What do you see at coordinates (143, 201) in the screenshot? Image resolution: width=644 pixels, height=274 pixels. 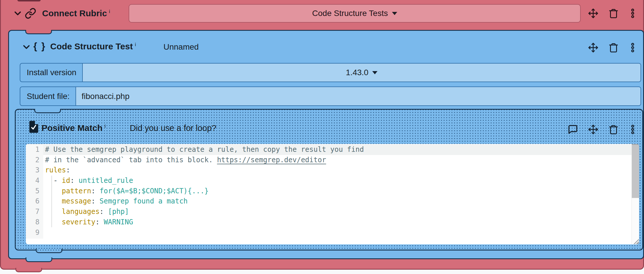 I see `code-token: Semgrep found a match` at bounding box center [143, 201].